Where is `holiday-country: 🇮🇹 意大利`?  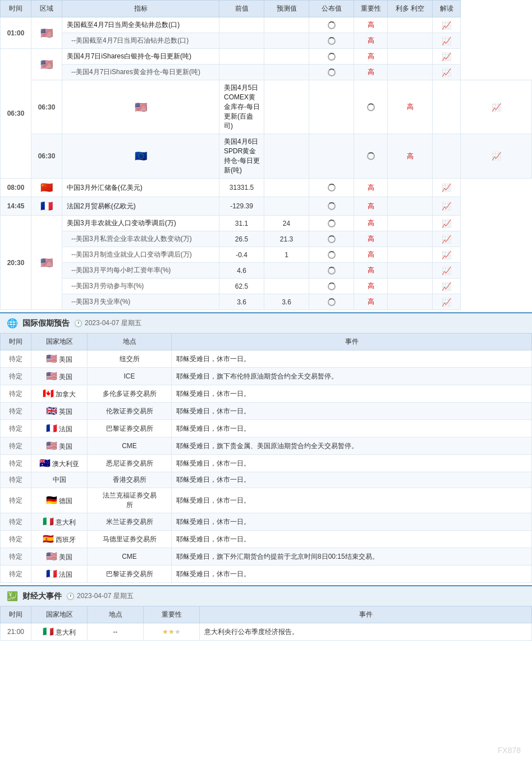
holiday-country: 🇮🇹 意大利 is located at coordinates (59, 522).